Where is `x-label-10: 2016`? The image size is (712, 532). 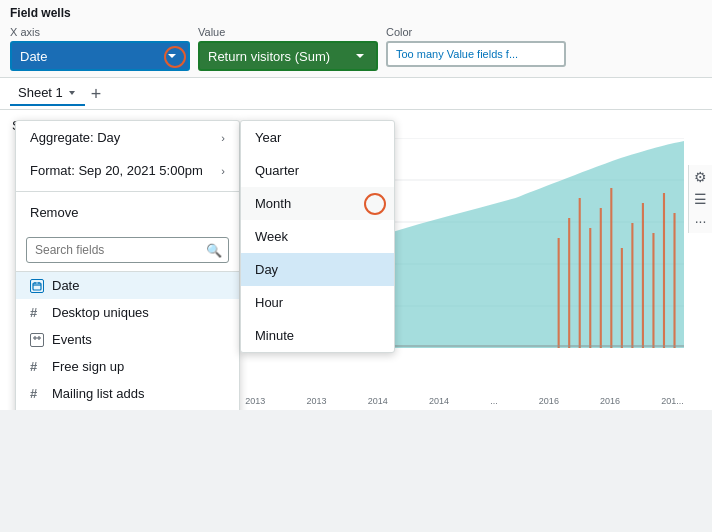
x-label-10: 2016 is located at coordinates (610, 401).